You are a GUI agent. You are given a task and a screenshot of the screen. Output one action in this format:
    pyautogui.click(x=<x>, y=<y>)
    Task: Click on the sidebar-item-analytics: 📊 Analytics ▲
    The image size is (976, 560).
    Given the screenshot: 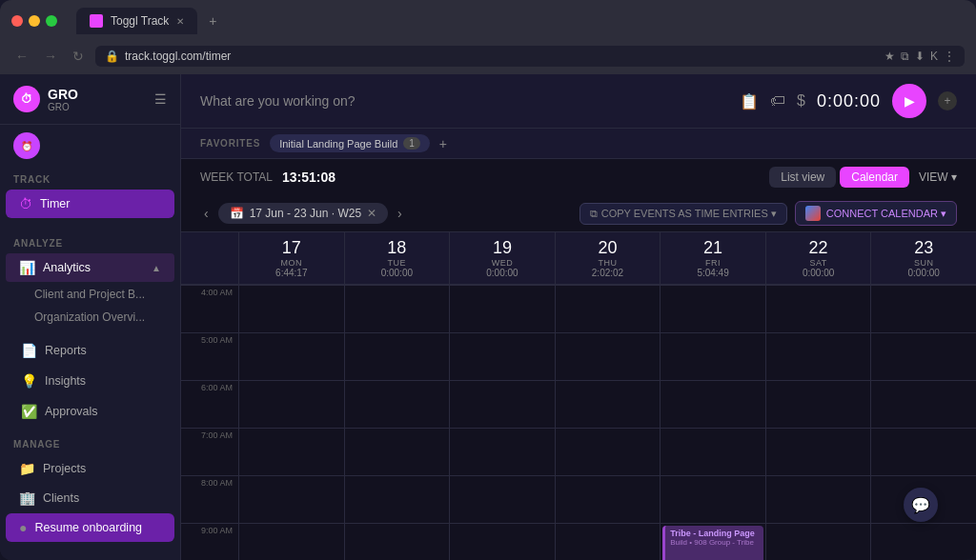 What is the action you would take?
    pyautogui.click(x=90, y=268)
    